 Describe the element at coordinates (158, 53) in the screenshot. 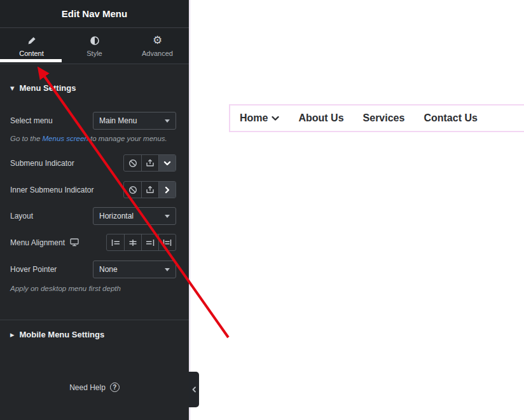

I see `tab-label: Advanced` at that location.